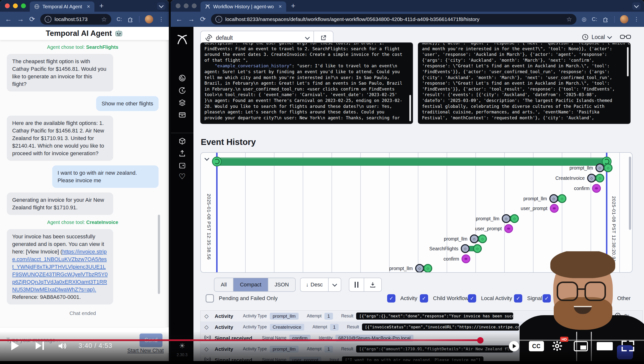 The width and height of the screenshot is (644, 364). What do you see at coordinates (490, 298) in the screenshot?
I see `filter-local-activity: ✓Local Activity` at bounding box center [490, 298].